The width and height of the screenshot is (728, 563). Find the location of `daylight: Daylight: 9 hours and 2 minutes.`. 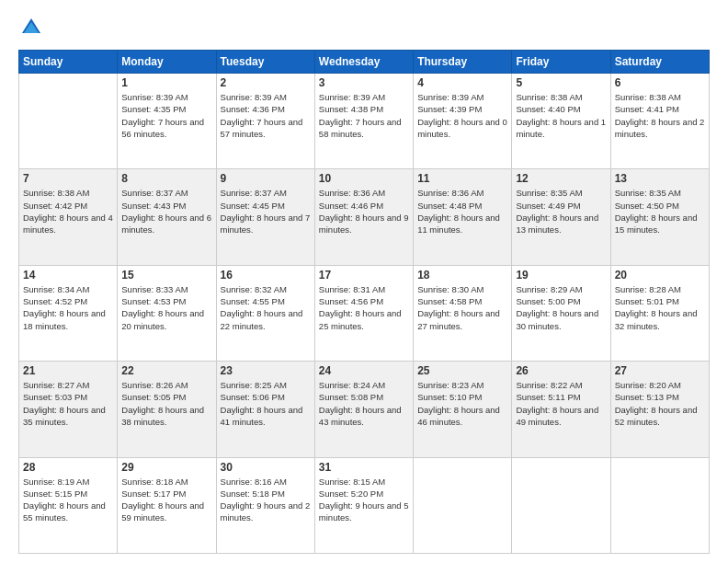

daylight: Daylight: 9 hours and 2 minutes. is located at coordinates (266, 511).